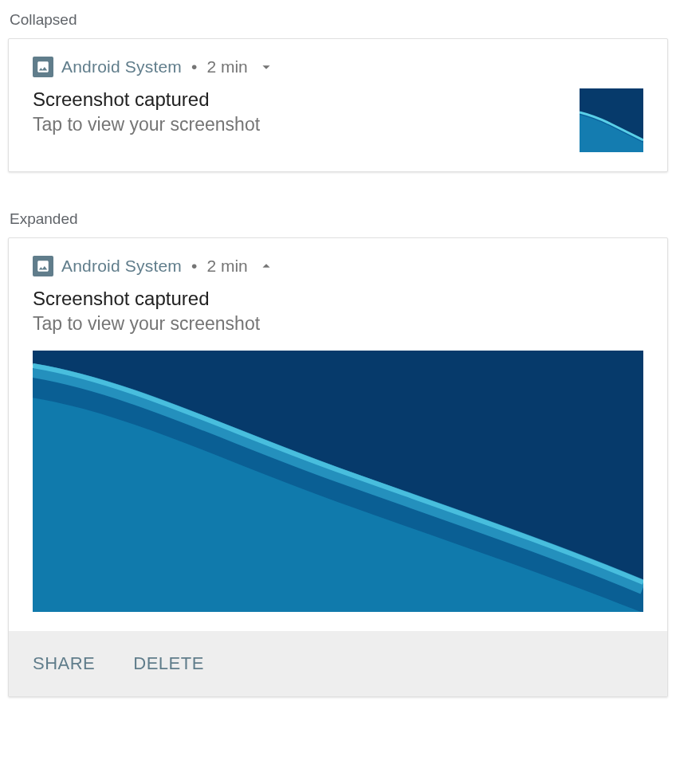 The height and width of the screenshot is (784, 676). Describe the element at coordinates (64, 664) in the screenshot. I see `share-button: SHARE` at that location.